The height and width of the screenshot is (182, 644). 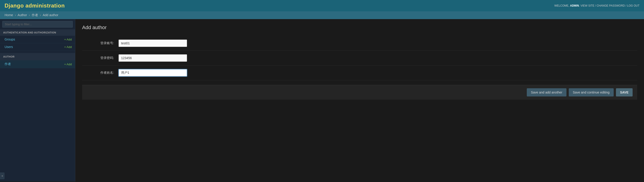 I want to click on sidebar-item-zuozhe: 作者 + Add, so click(x=38, y=64).